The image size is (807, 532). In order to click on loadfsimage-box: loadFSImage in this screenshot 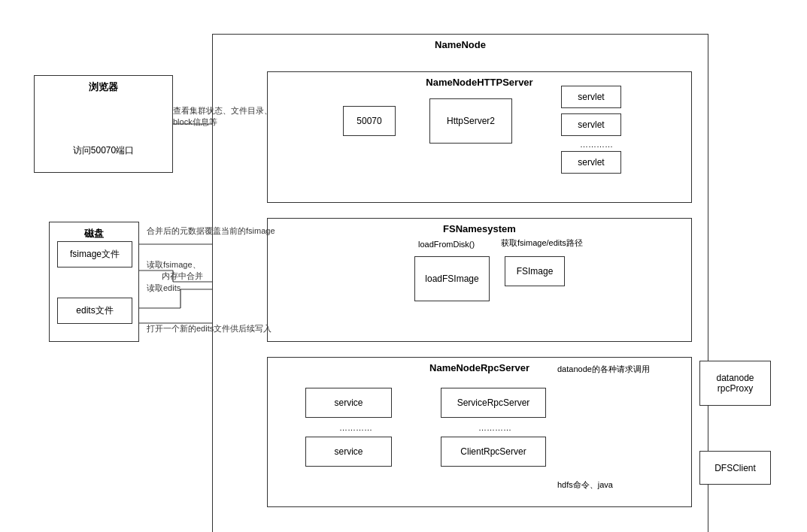, I will do `click(452, 279)`.